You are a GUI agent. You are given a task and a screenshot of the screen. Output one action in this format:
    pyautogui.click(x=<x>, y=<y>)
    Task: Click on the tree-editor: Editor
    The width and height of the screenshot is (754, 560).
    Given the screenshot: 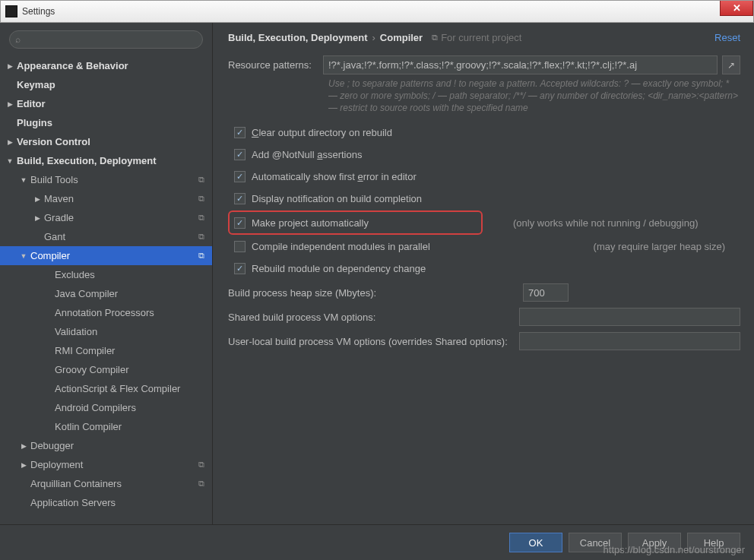 What is the action you would take?
    pyautogui.click(x=106, y=103)
    